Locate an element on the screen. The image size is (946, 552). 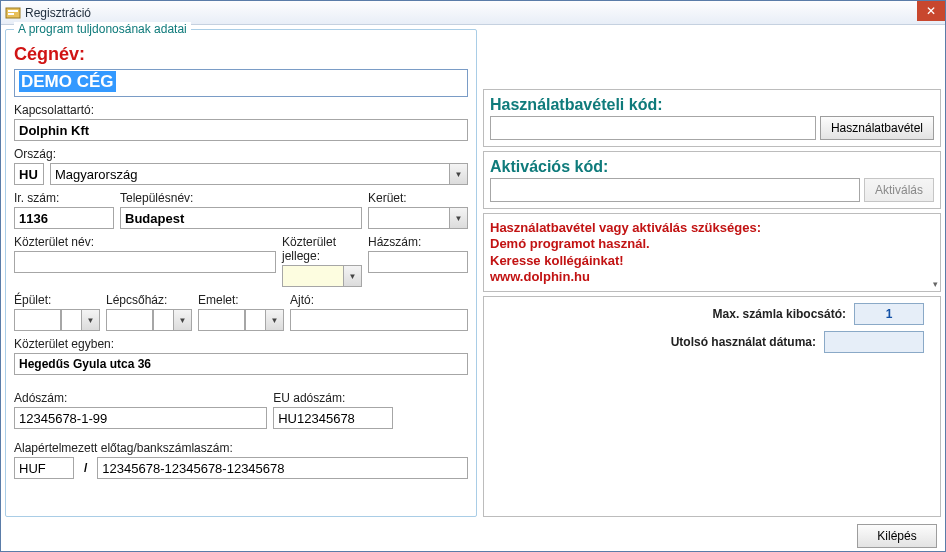
country-combo: Magyarország ▼ is located at coordinates (259, 174).